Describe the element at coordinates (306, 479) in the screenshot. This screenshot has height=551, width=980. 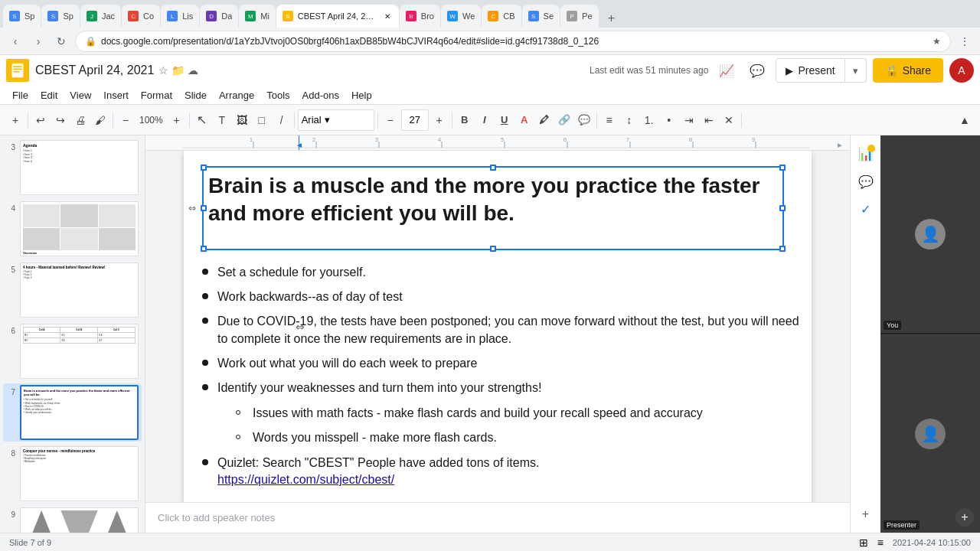
I see `quizlet-link: https://quizlet.com/subject/cbest/` at that location.